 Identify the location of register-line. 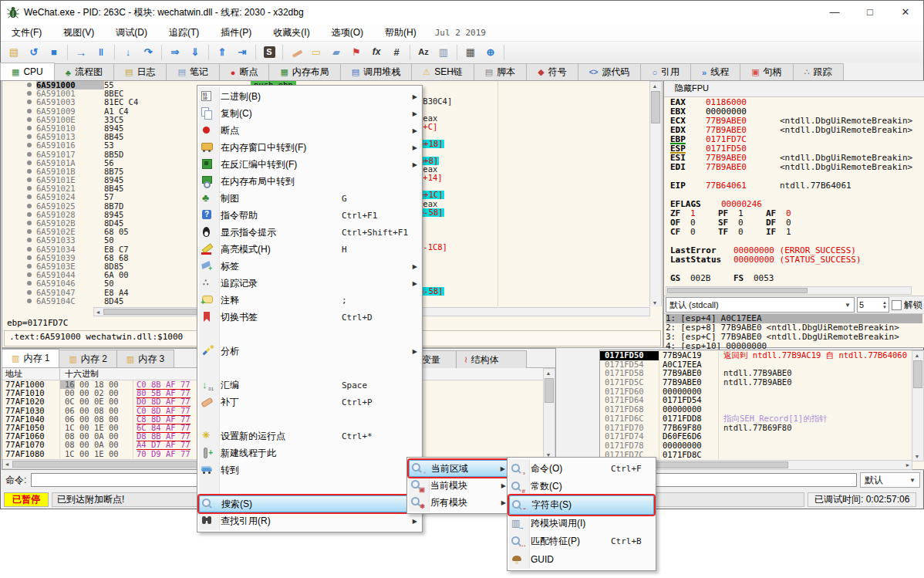
(796, 195).